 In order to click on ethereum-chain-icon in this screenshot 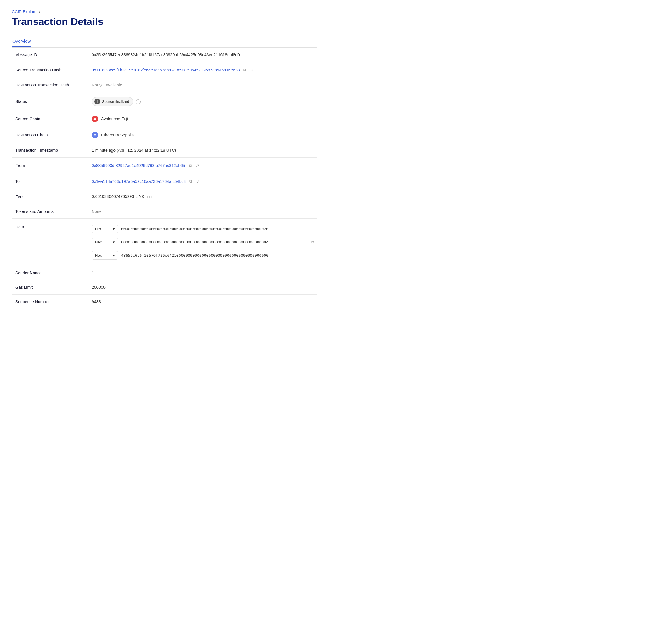, I will do `click(95, 135)`.